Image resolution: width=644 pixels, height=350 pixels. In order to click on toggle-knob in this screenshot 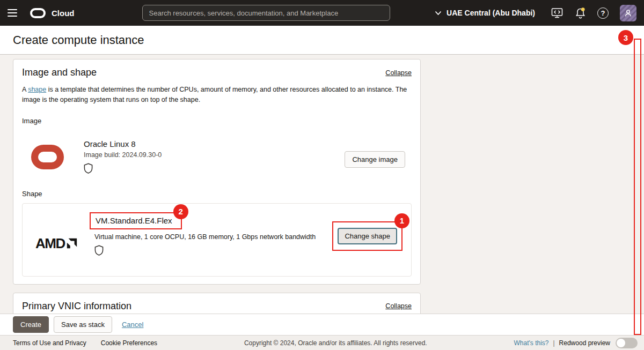, I will do `click(621, 343)`.